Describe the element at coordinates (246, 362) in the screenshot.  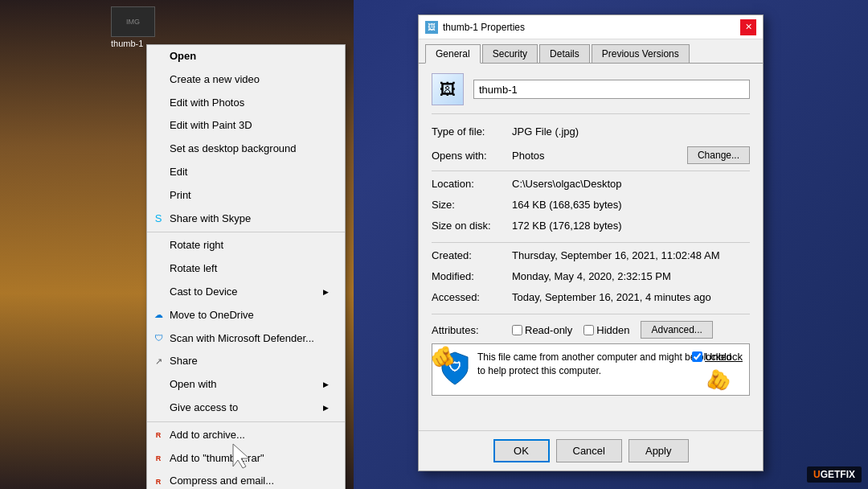
I see `menu-item-share: ↗ Share` at that location.